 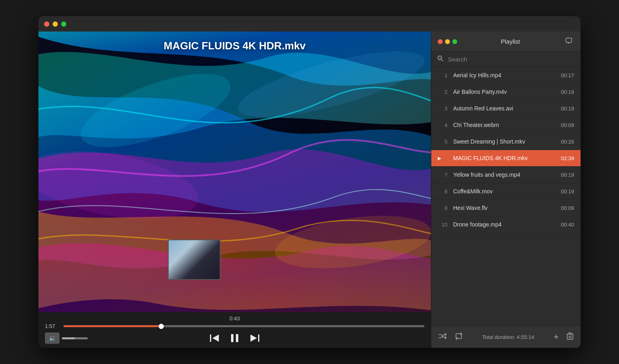 What do you see at coordinates (194, 260) in the screenshot?
I see `thumbnail-preview` at bounding box center [194, 260].